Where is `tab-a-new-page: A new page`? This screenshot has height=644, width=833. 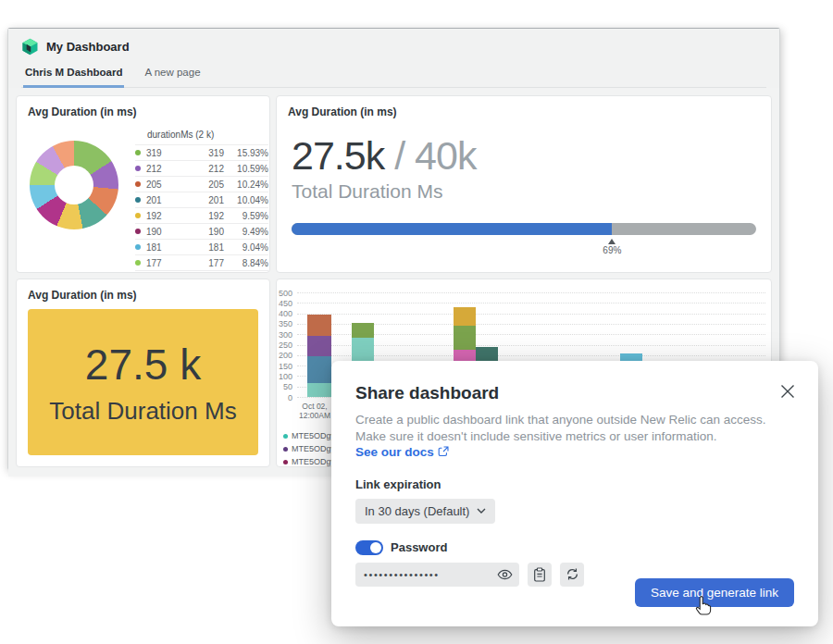 tab-a-new-page: A new page is located at coordinates (172, 77).